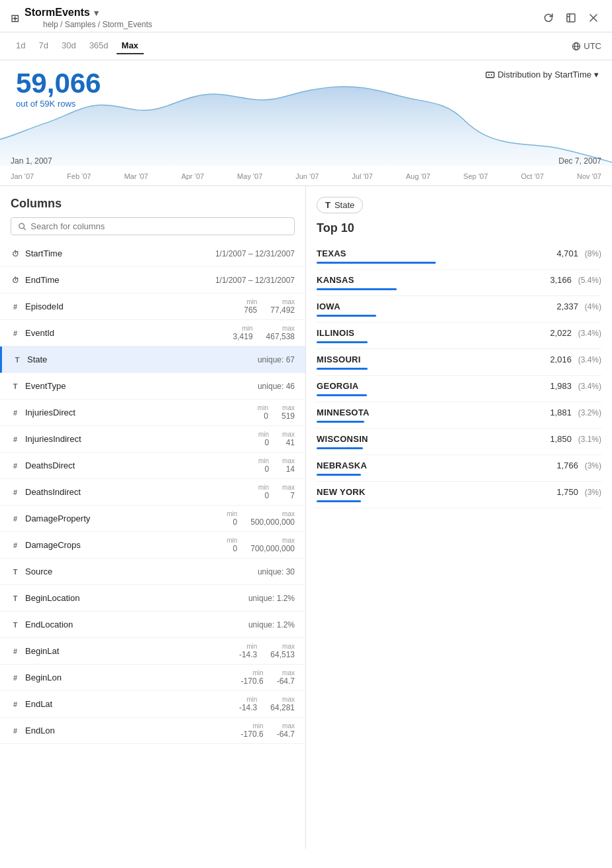  What do you see at coordinates (152, 439) in the screenshot?
I see `column-item-injuriesindirect: # InjuriesIndirect min0 max41` at bounding box center [152, 439].